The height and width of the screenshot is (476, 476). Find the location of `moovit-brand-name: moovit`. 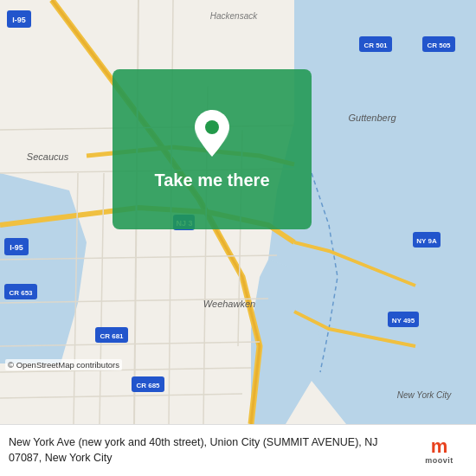

moovit-brand-name: moovit is located at coordinates (440, 460).